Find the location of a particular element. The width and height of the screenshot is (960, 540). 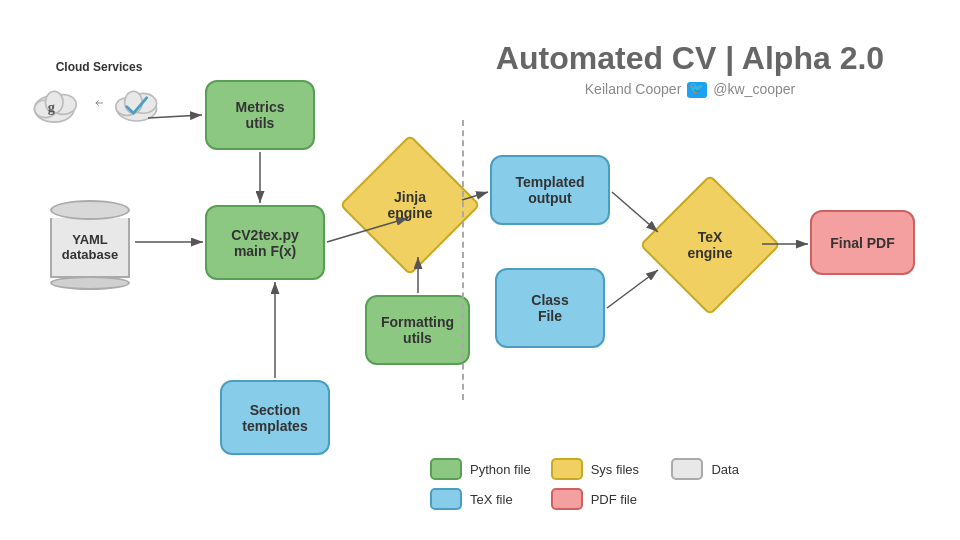

svg-text: g is located at coordinates (52, 107).